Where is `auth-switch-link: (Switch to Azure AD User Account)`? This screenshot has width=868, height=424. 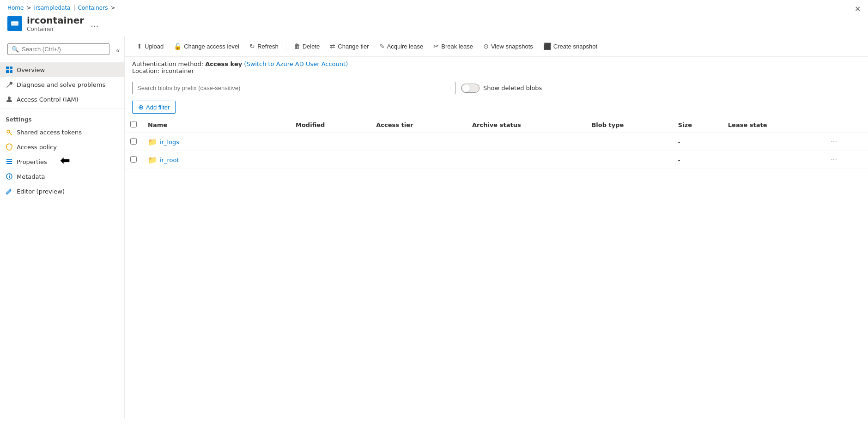 auth-switch-link: (Switch to Azure AD User Account) is located at coordinates (296, 64).